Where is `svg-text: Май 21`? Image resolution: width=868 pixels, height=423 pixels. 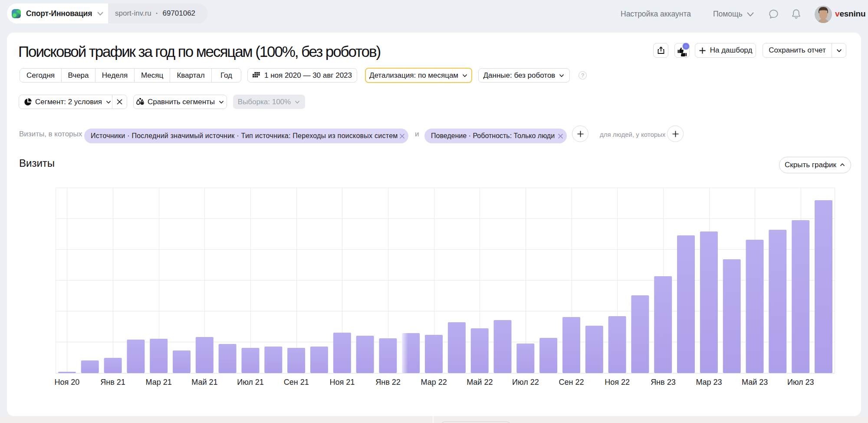 svg-text: Май 21 is located at coordinates (204, 382).